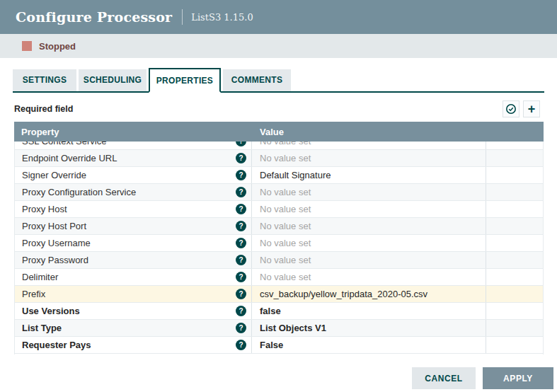 The height and width of the screenshot is (392, 557). I want to click on property-name: Proxy Host, so click(45, 209).